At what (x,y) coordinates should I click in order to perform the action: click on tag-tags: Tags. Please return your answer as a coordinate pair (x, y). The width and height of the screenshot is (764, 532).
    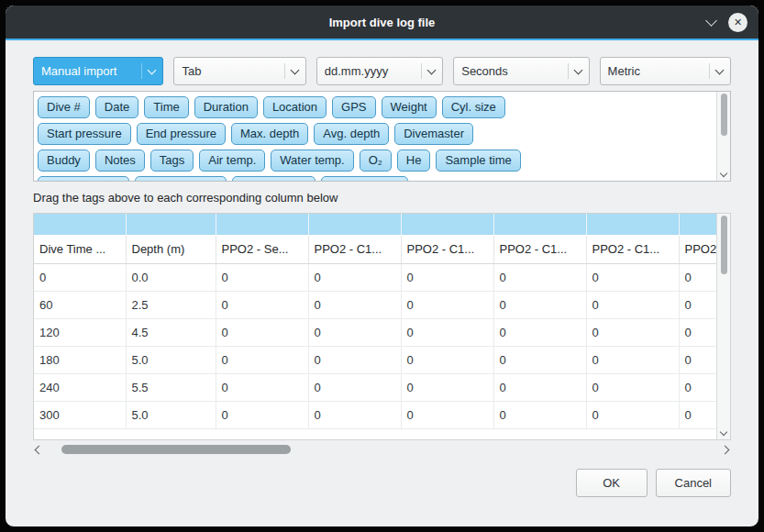
    Looking at the image, I should click on (172, 161).